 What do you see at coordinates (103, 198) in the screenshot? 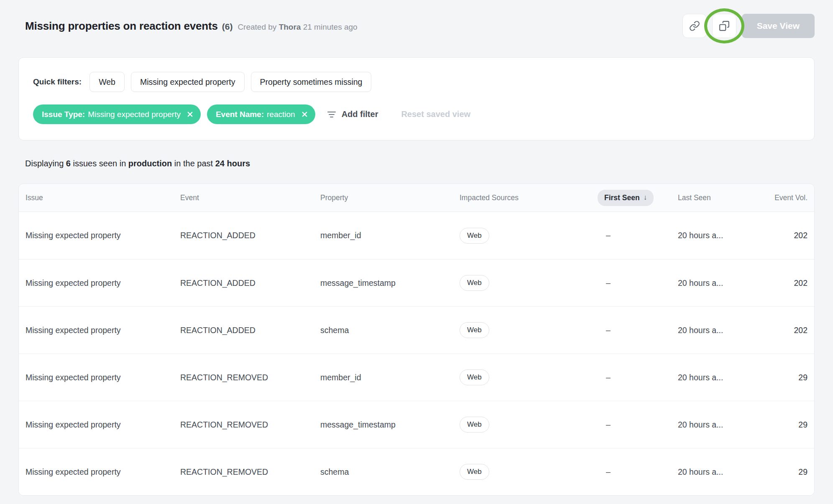
I see `column-header-issue: Issue` at bounding box center [103, 198].